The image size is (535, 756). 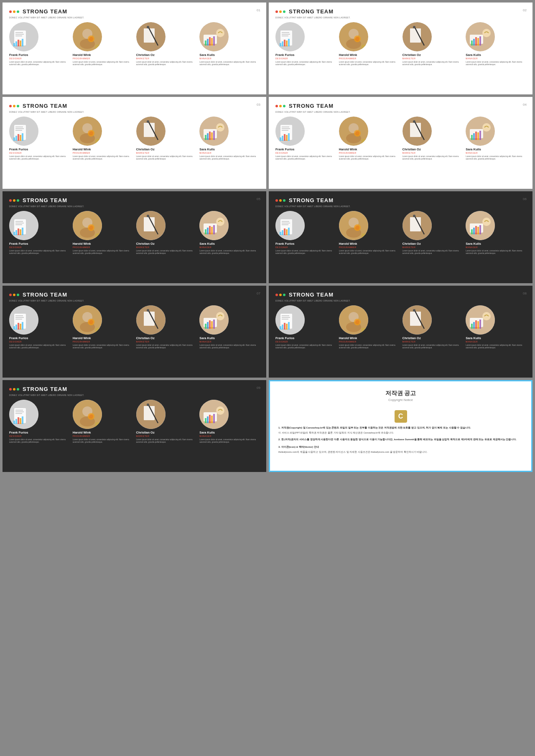 What do you see at coordinates (135, 295) in the screenshot?
I see `slide-header: STRONG TEAM` at bounding box center [135, 295].